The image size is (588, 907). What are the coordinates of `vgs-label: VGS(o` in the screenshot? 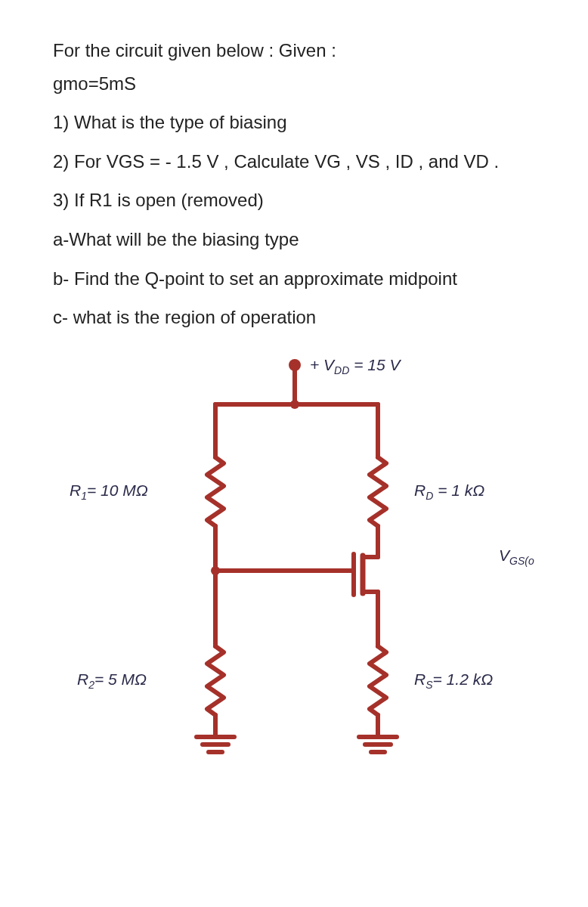 It's located at (517, 556).